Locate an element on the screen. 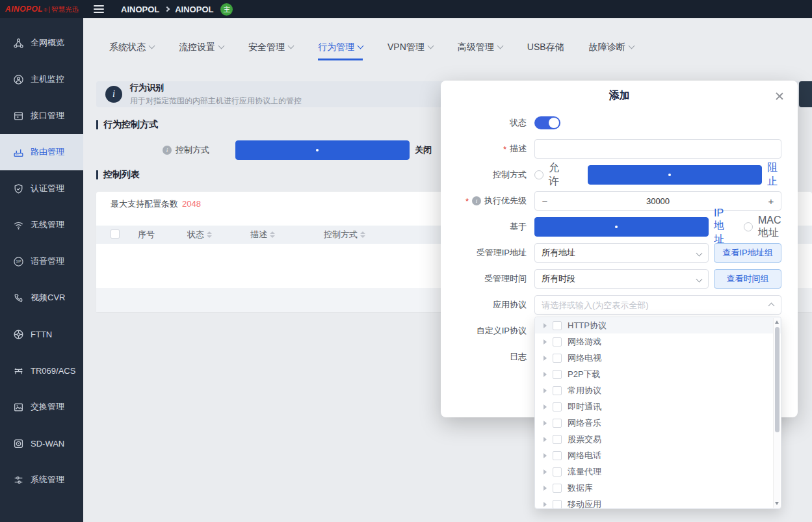  sidebar-item-tr069: TR069/ACS is located at coordinates (42, 371).